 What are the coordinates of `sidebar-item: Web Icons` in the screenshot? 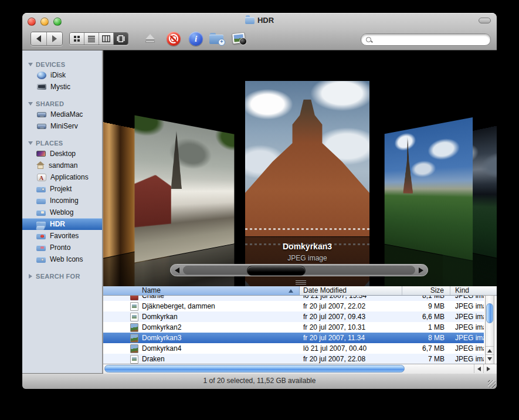 It's located at (62, 259).